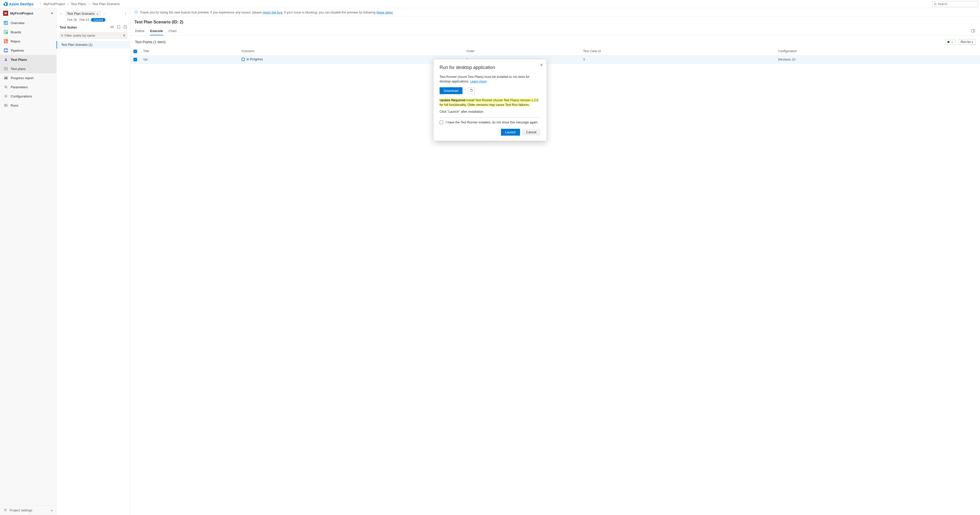 The height and width of the screenshot is (515, 980). What do you see at coordinates (78, 20) in the screenshot?
I see `plan-dates: Feb 16 - Feb 23` at bounding box center [78, 20].